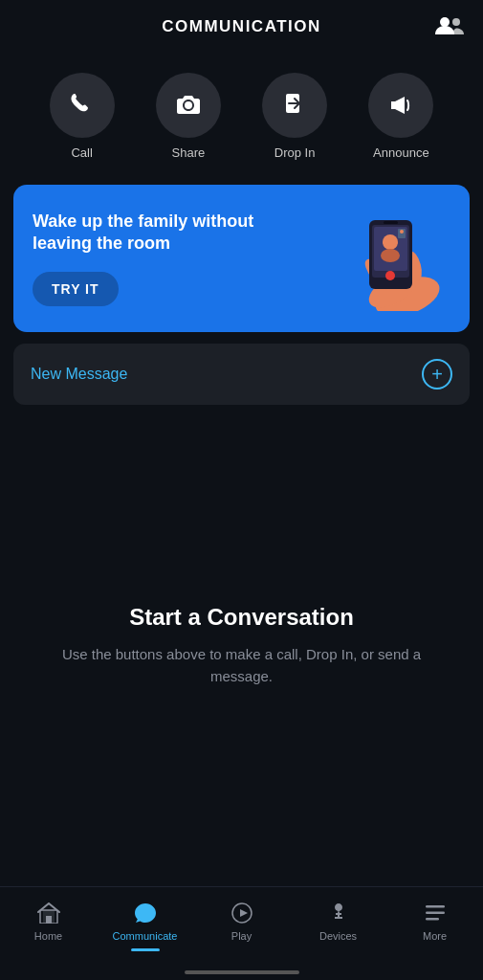 The width and height of the screenshot is (483, 980). I want to click on share-label: Share, so click(189, 153).